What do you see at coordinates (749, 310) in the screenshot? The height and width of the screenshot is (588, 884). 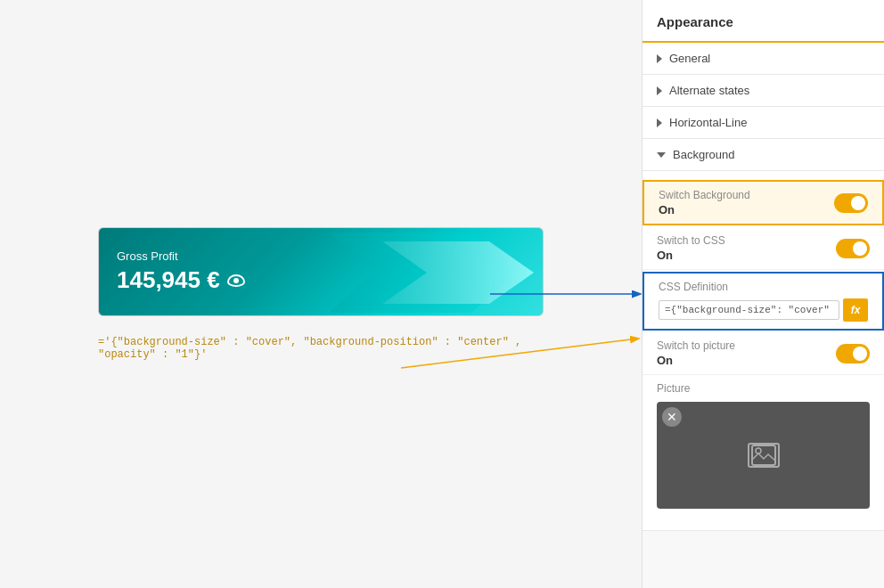 I see `css-def-input` at bounding box center [749, 310].